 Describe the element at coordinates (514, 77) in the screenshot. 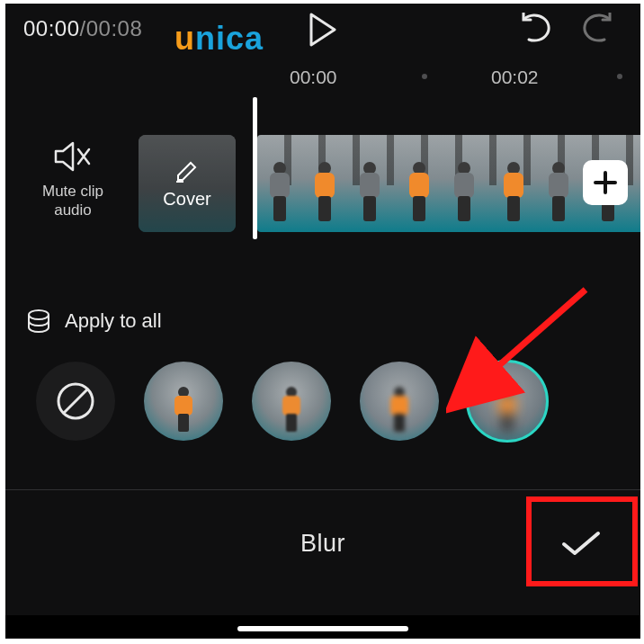

I see `ruler-tick: 00:02` at that location.